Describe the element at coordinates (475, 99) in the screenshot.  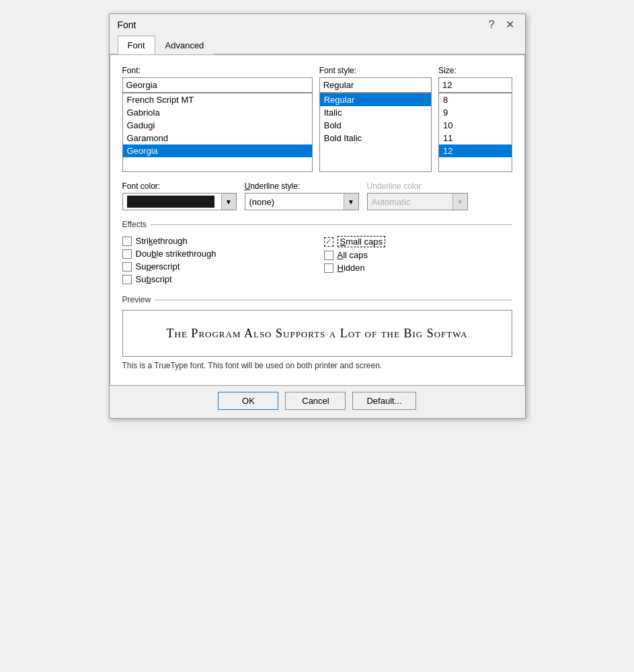
I see `list-item: 8` at that location.